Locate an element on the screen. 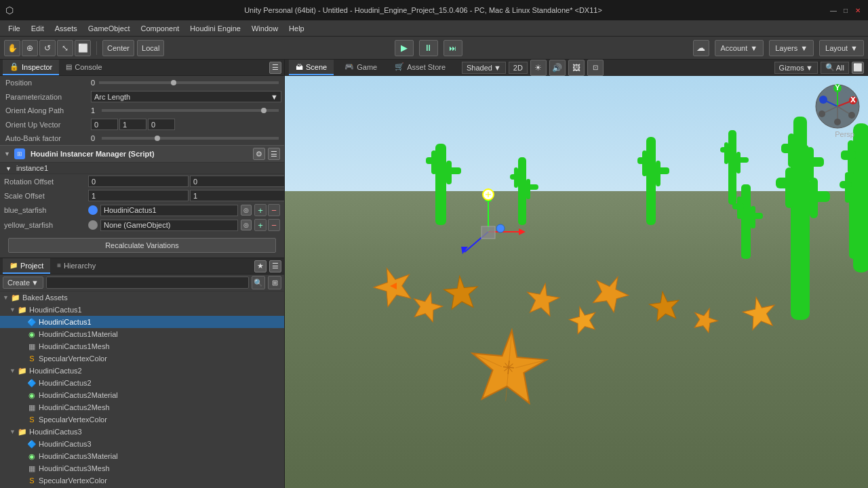  hand-tool-button: ✋ is located at coordinates (12, 48).